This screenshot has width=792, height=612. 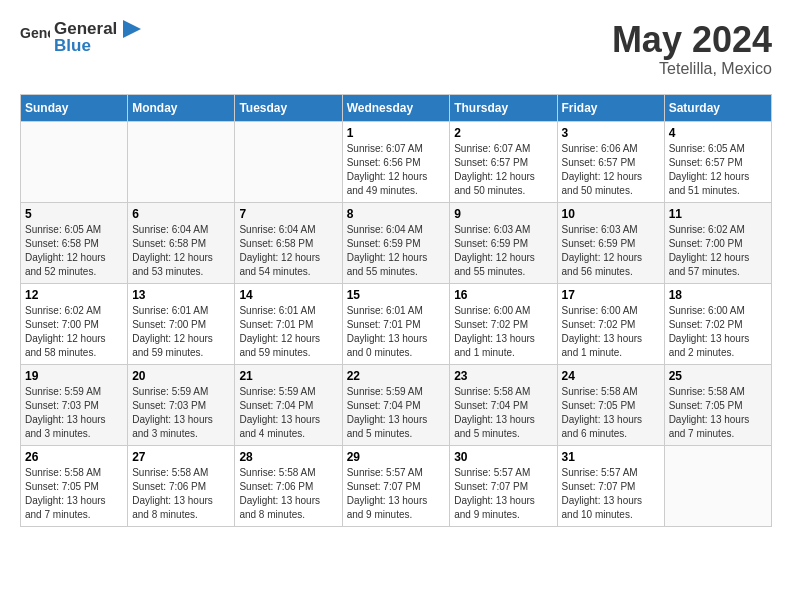 What do you see at coordinates (504, 404) in the screenshot?
I see `calendar-cell: 23Sunrise: 5:58 AM Sunset: 7:04 PM Dayli…` at bounding box center [504, 404].